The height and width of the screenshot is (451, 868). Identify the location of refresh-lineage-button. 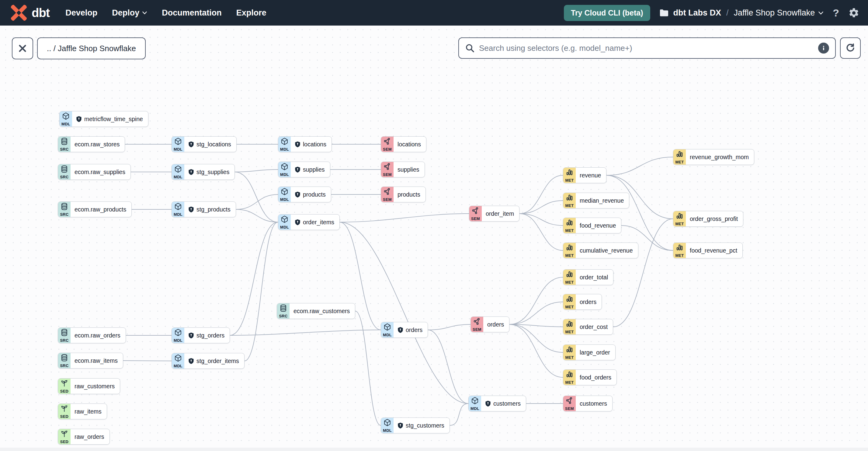
(850, 48).